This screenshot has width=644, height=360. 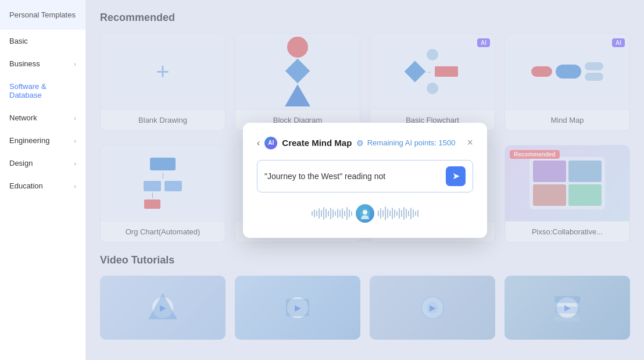 What do you see at coordinates (43, 141) in the screenshot?
I see `sidebar-item-engineering: Engineering ›` at bounding box center [43, 141].